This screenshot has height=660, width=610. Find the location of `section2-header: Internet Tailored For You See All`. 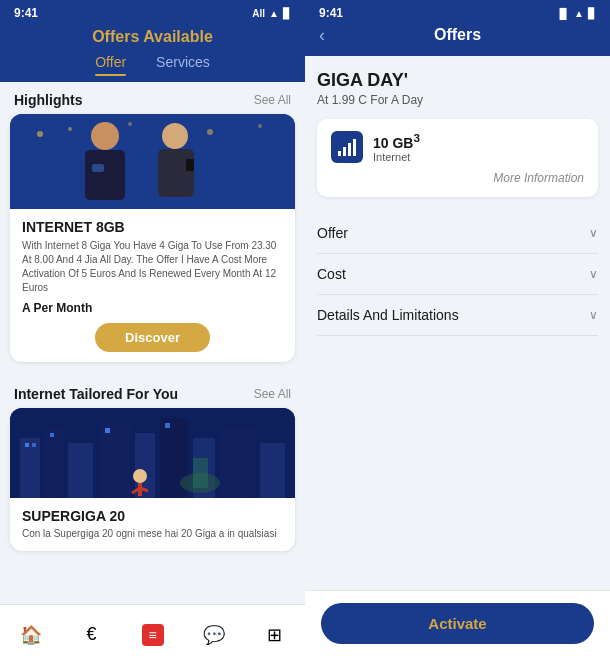

section2-header: Internet Tailored For You See All is located at coordinates (152, 392).